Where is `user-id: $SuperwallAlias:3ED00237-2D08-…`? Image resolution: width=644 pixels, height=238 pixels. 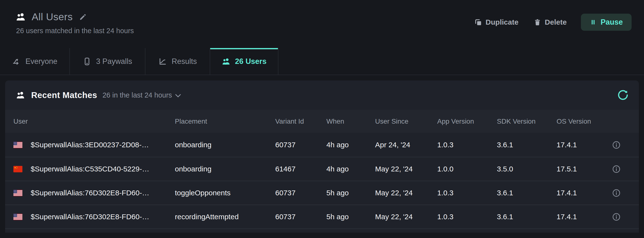 user-id: $SuperwallAlias:3ED00237-2D08-… is located at coordinates (90, 145).